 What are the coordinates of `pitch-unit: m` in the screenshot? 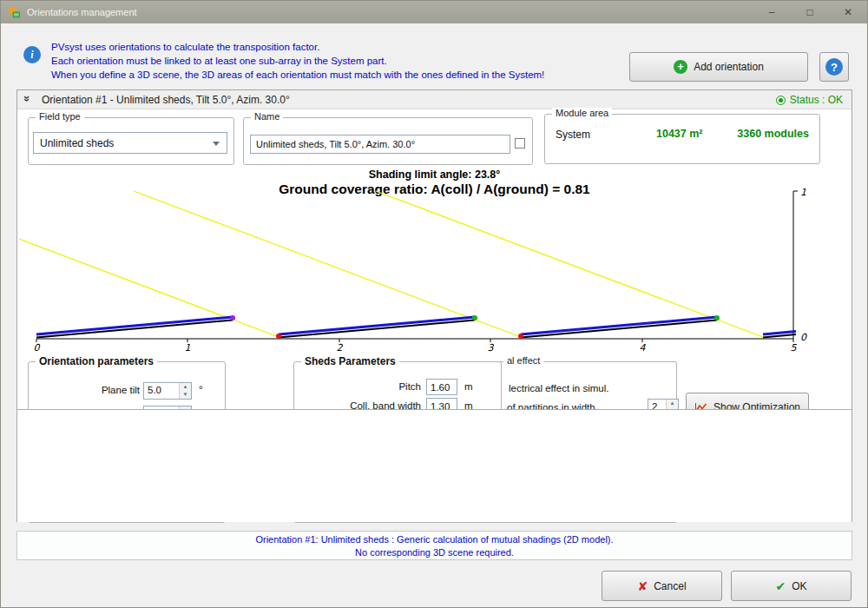 It's located at (469, 387).